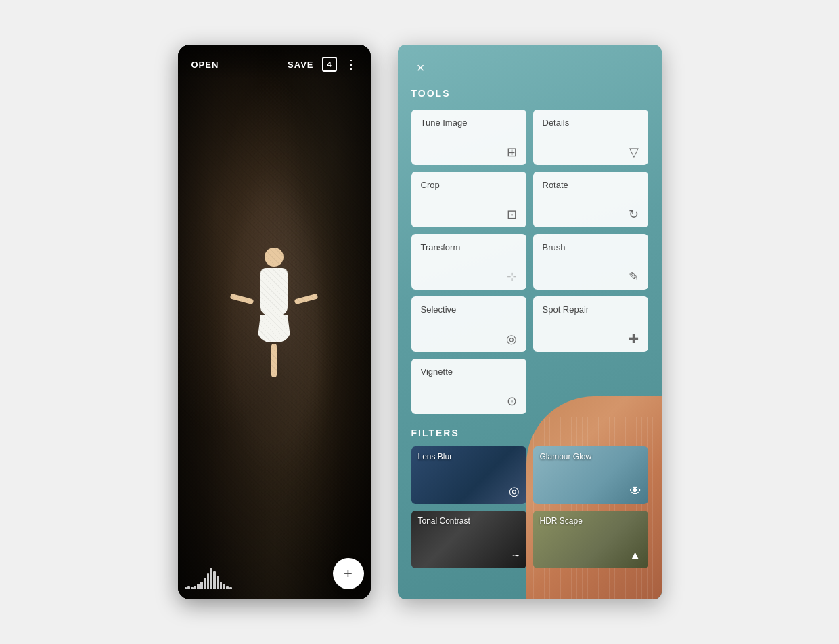  What do you see at coordinates (591, 137) in the screenshot?
I see `tool-card-details: Details ▽` at bounding box center [591, 137].